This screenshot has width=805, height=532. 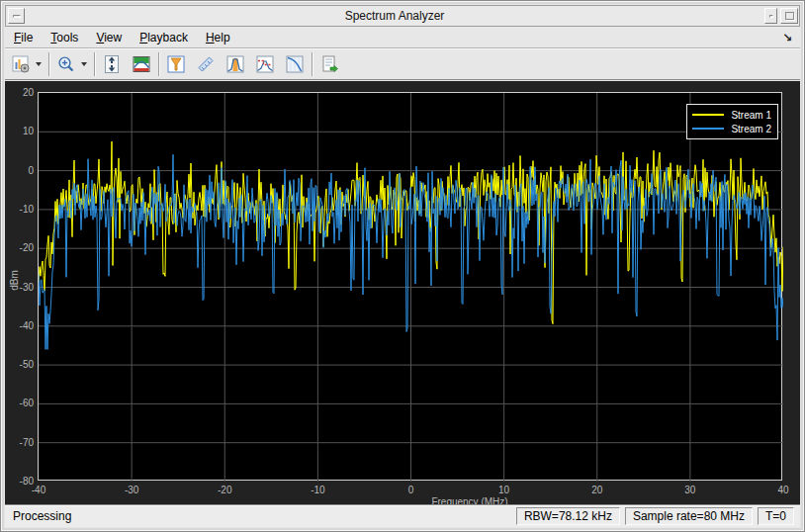 What do you see at coordinates (20, 170) in the screenshot?
I see `y-tick-label: 0` at bounding box center [20, 170].